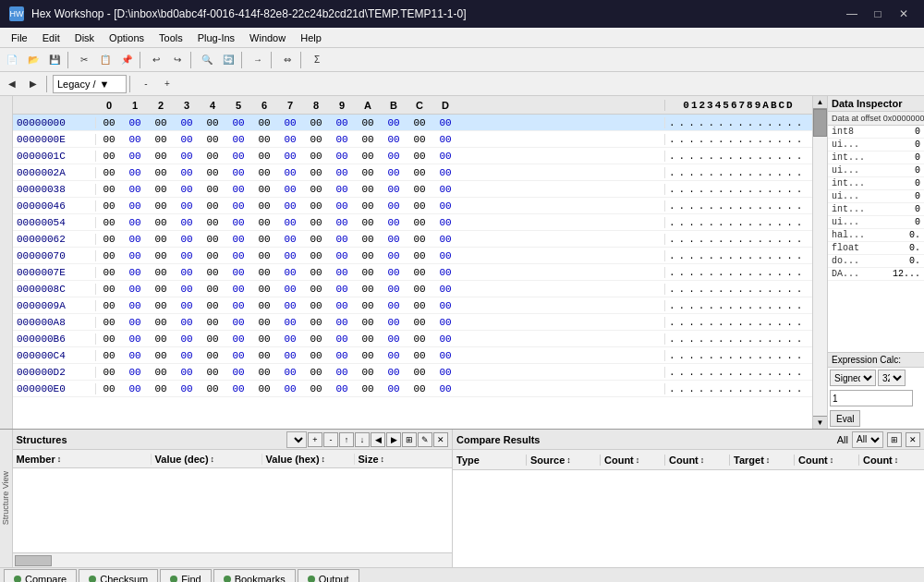 This screenshot has height=582, width=924. What do you see at coordinates (171, 38) in the screenshot?
I see `menu-item-tools: Tools` at bounding box center [171, 38].